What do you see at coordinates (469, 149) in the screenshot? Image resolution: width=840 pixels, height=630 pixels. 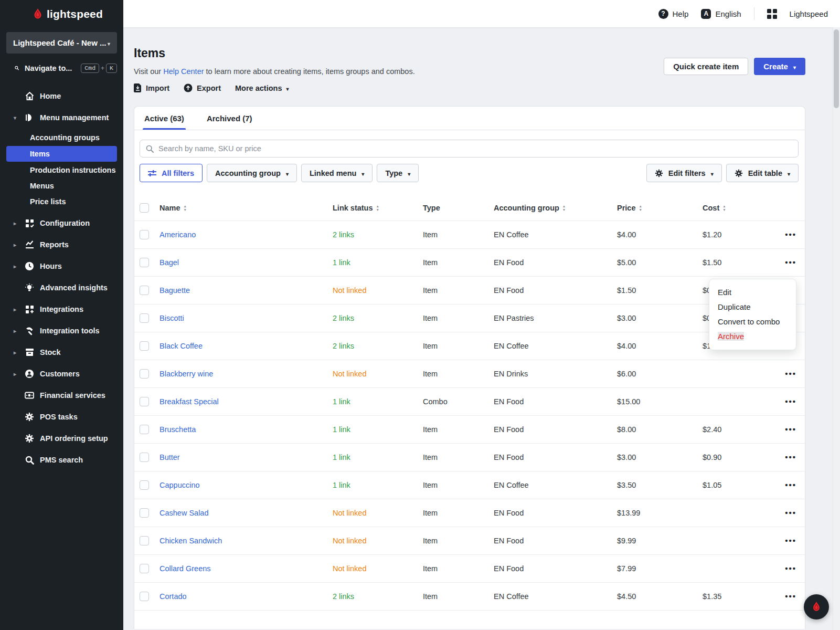 I see `search-bar` at bounding box center [469, 149].